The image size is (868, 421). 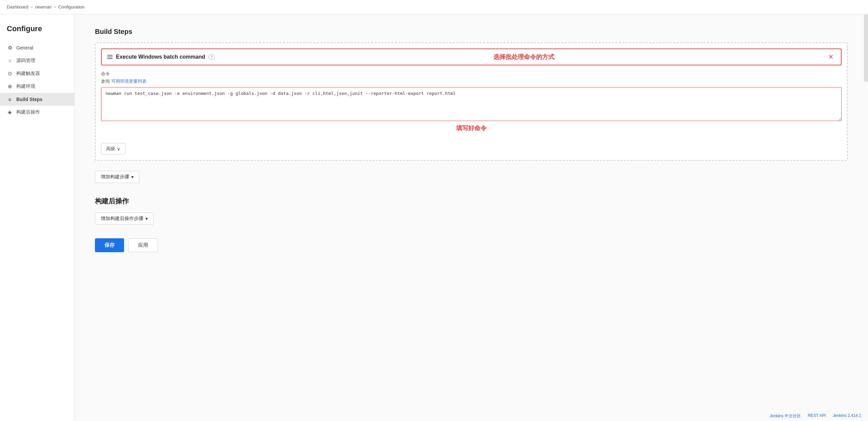 I want to click on form-actions: 保存 应用, so click(x=471, y=245).